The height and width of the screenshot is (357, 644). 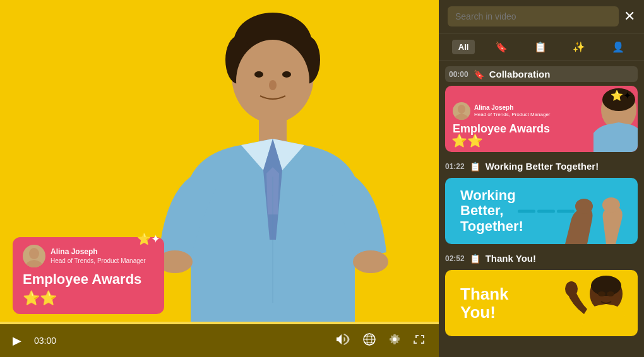 I want to click on tab-highlights: ✨, so click(x=579, y=47).